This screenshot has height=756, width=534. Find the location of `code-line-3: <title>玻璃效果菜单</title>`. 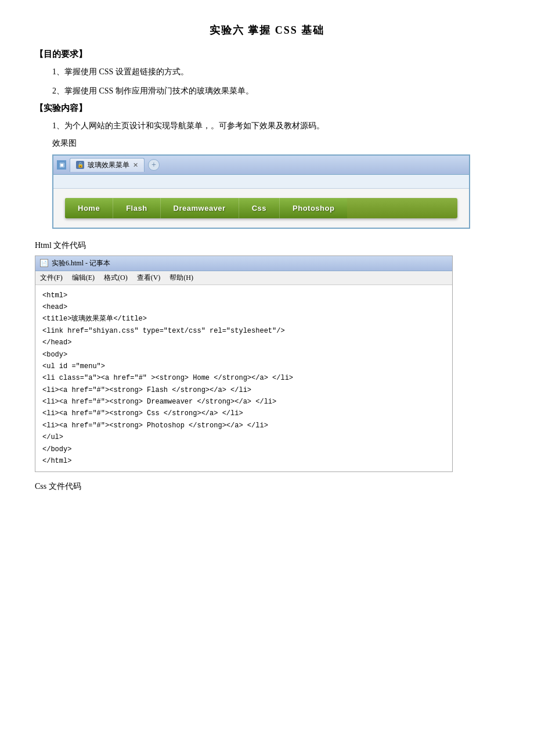

code-line-3: <title>玻璃效果菜单</title> is located at coordinates (244, 319).